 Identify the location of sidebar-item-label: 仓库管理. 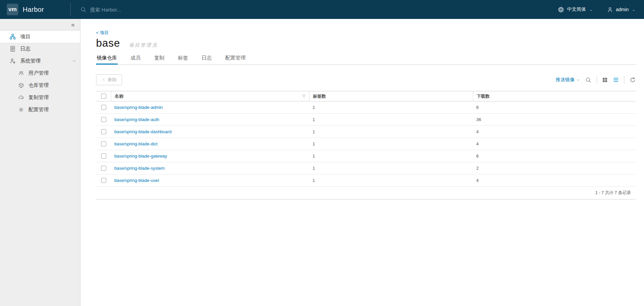
(39, 85).